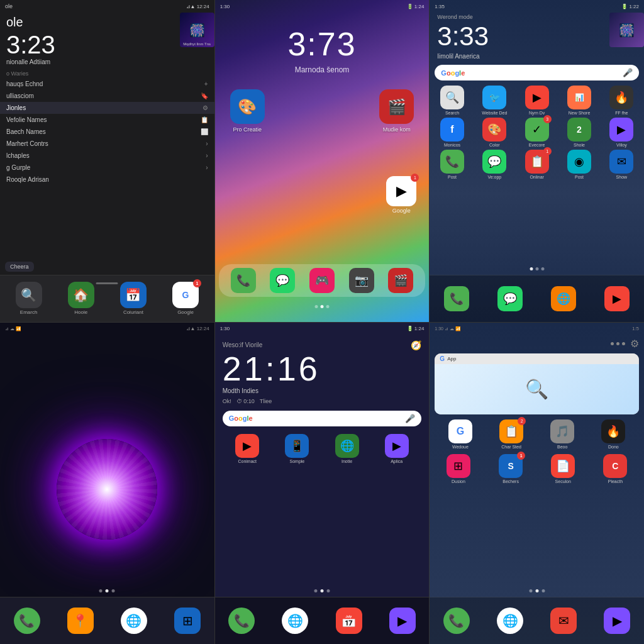 The image size is (644, 644). Describe the element at coordinates (295, 621) in the screenshot. I see `bc-dock-chrome: 🌐` at that location.